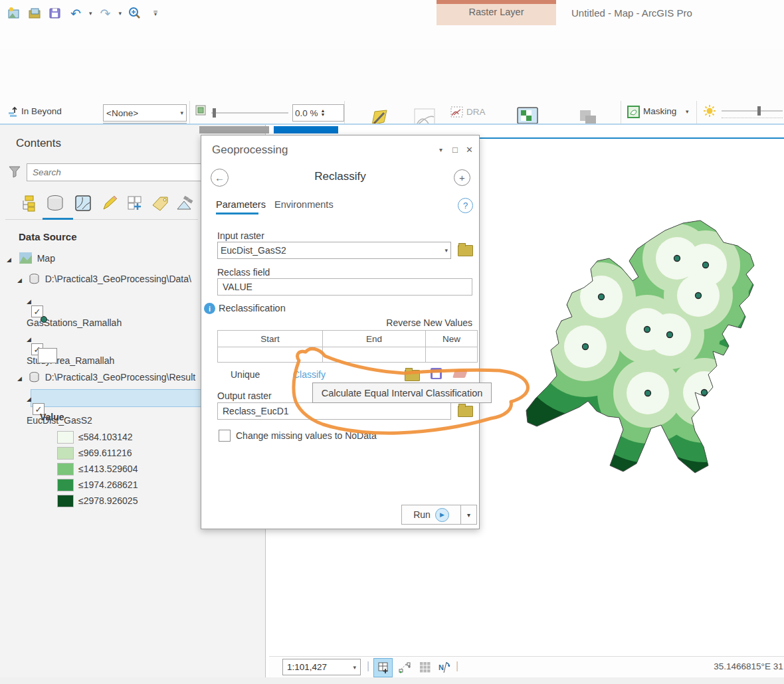 The image size is (784, 684). Describe the element at coordinates (85, 13) in the screenshot. I see `quick-access-toolbar: ↶ ▾ ↷ ▾ ═▾` at that location.